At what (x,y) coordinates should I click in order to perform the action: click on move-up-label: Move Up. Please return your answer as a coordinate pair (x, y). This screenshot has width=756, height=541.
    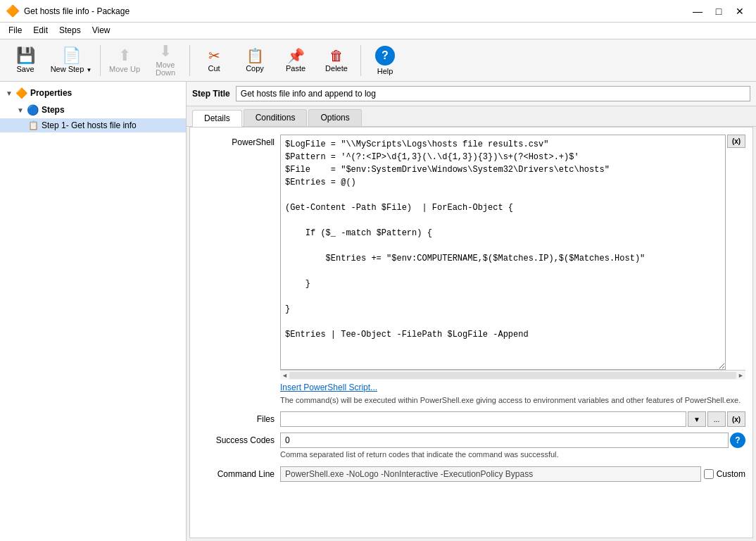
    Looking at the image, I should click on (125, 69).